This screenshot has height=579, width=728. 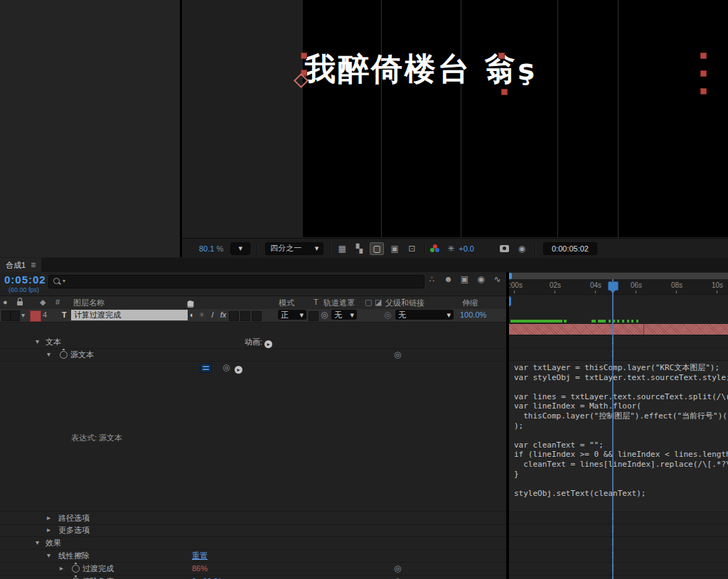 What do you see at coordinates (20, 303) in the screenshot?
I see `lock-column-icon` at bounding box center [20, 303].